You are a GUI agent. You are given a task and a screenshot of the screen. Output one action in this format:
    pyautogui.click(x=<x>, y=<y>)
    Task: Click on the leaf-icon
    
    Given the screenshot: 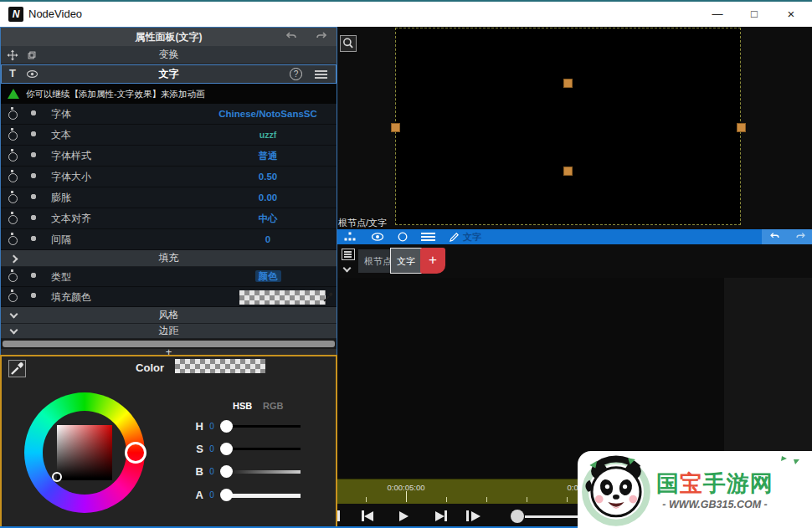 What is the action you would take?
    pyautogui.click(x=789, y=462)
    